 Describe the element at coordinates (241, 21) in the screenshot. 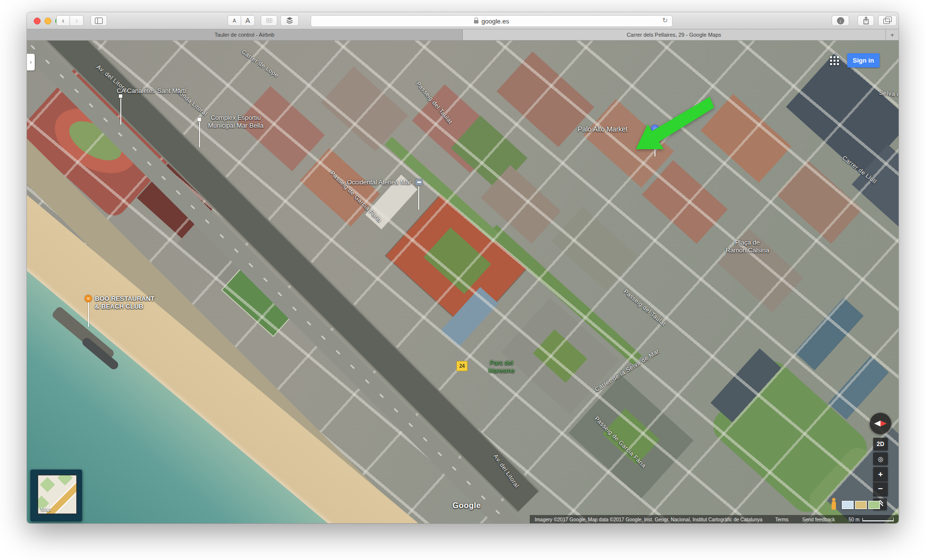

I see `font-size-control: A A` at that location.